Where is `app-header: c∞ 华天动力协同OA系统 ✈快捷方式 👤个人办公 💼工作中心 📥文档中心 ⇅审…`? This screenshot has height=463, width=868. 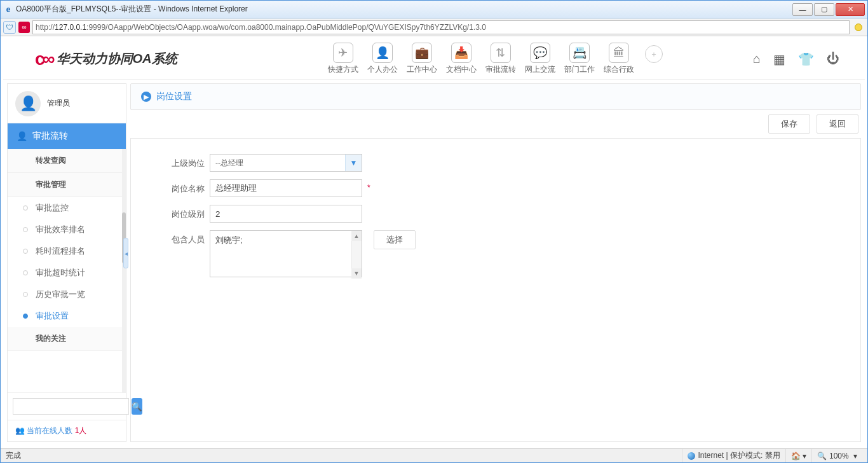
app-header: c∞ 华天动力协同OA系统 ✈快捷方式 👤个人办公 💼工作中心 📥文档中心 ⇅审… is located at coordinates (434, 59).